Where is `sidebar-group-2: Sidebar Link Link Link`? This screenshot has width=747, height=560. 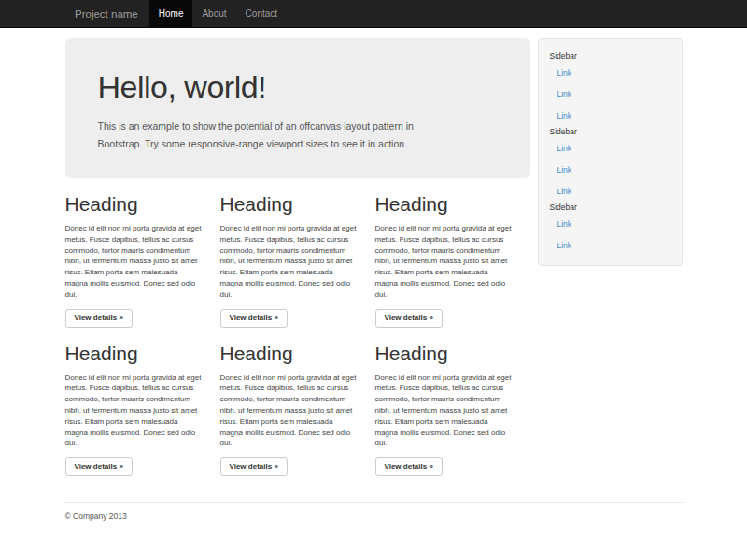 sidebar-group-2: Sidebar Link Link Link is located at coordinates (611, 164).